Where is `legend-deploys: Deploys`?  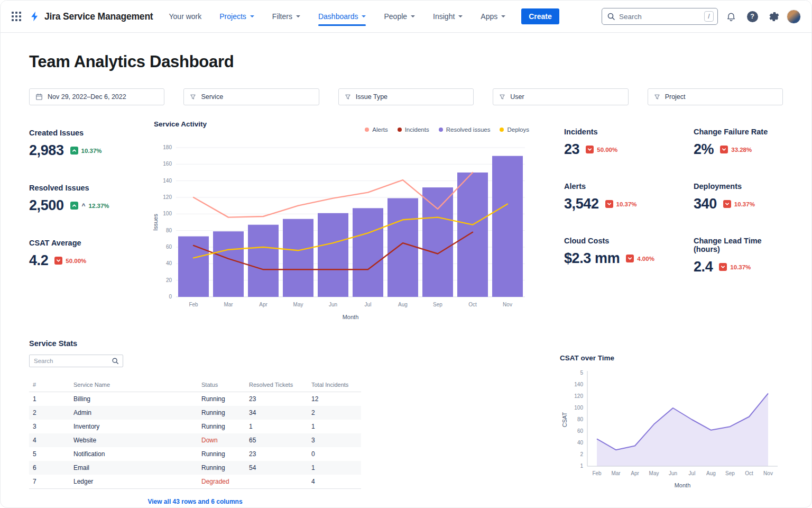 legend-deploys: Deploys is located at coordinates (514, 130).